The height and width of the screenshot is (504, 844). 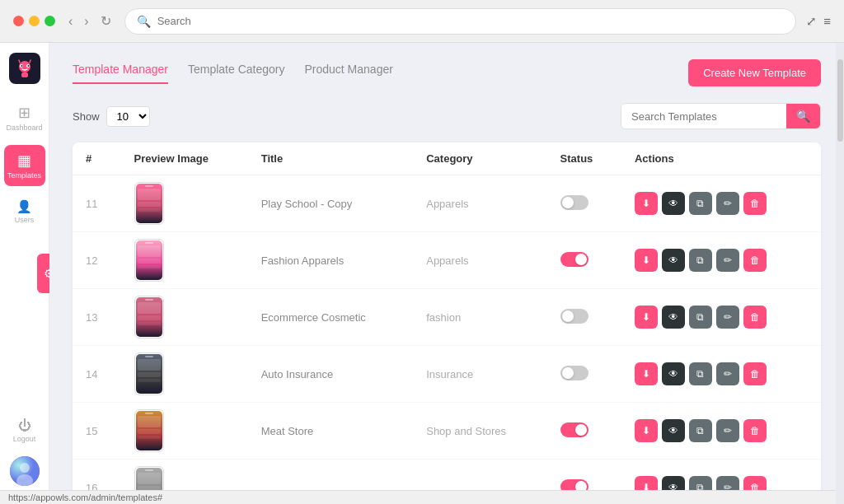 I want to click on show-select: 10 25 50, so click(x=129, y=117).